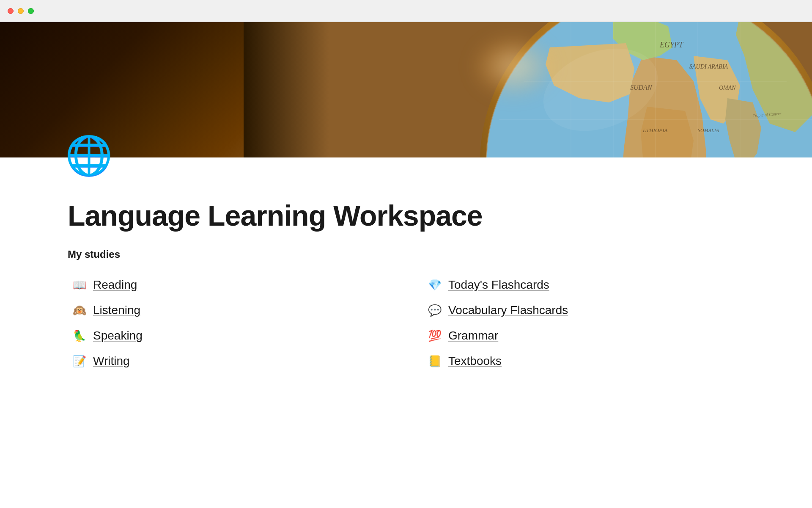 The height and width of the screenshot is (508, 812). What do you see at coordinates (11, 11) in the screenshot?
I see `close-button` at bounding box center [11, 11].